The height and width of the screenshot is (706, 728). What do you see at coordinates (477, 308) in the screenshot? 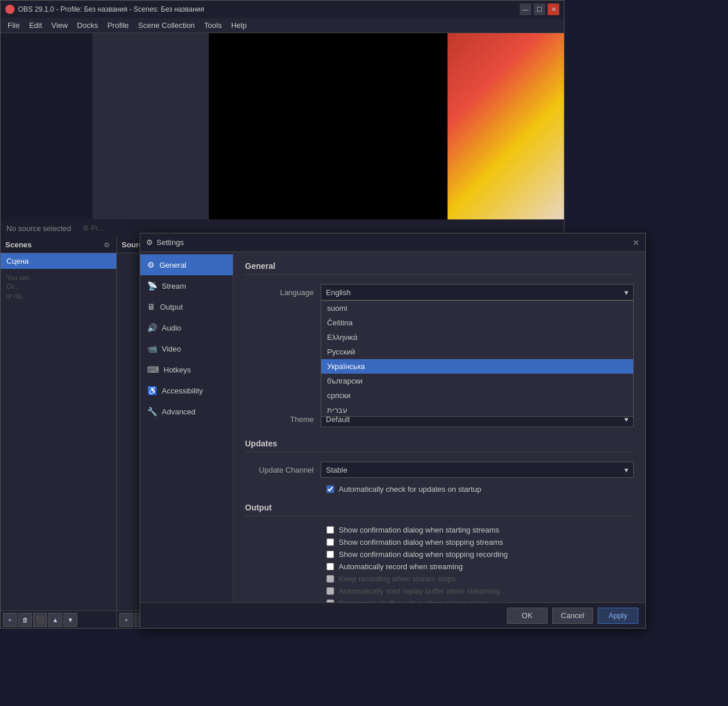
I see `lang-option-suomi: suomi` at bounding box center [477, 308].